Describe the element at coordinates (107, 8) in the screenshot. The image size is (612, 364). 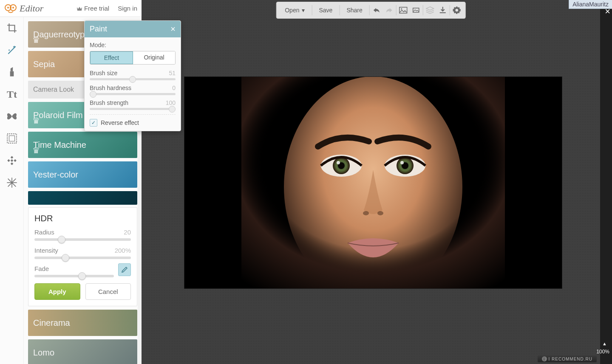
I see `header-right: Free trial Sign in` at that location.